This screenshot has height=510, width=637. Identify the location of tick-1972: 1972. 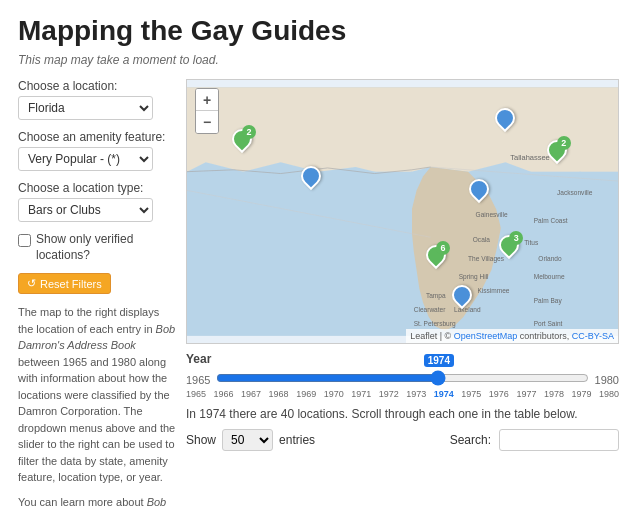
(389, 394).